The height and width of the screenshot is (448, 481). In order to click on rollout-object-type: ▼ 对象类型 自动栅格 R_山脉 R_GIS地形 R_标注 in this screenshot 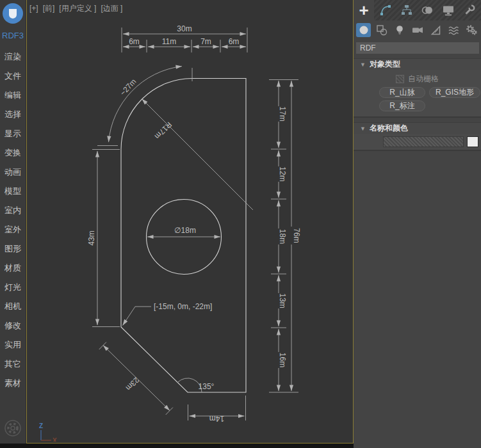, I will do `click(418, 88)`.